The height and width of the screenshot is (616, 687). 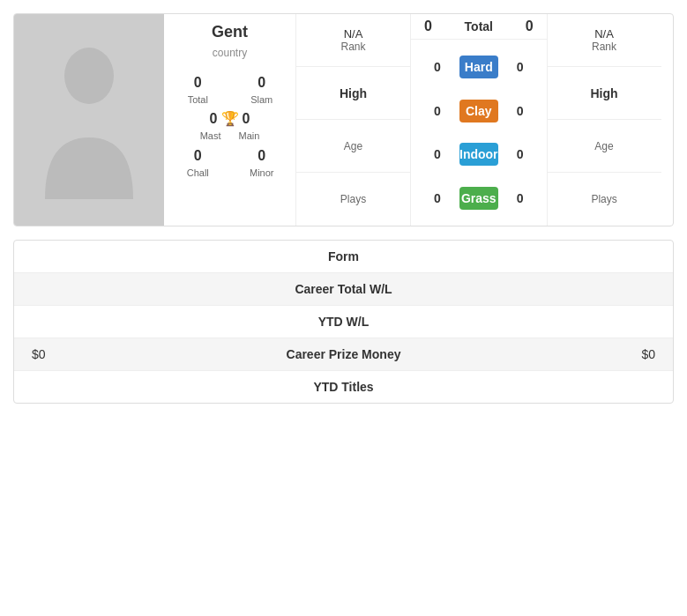 I want to click on indoor-row: 0 Indoor 0, so click(x=479, y=154).